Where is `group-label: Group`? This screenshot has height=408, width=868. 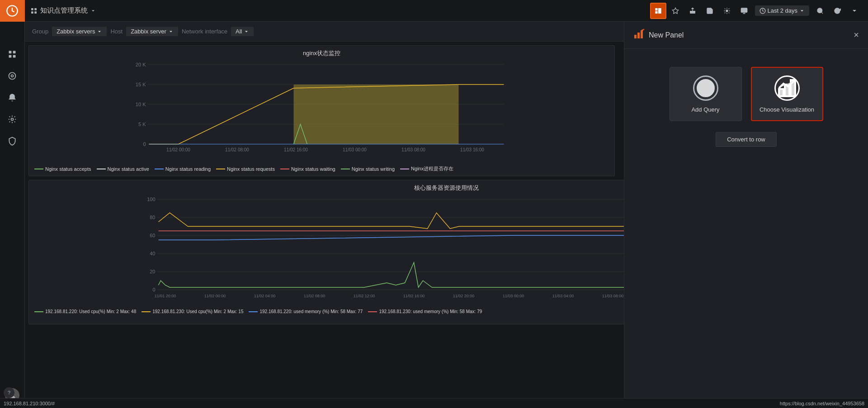 group-label: Group is located at coordinates (40, 32).